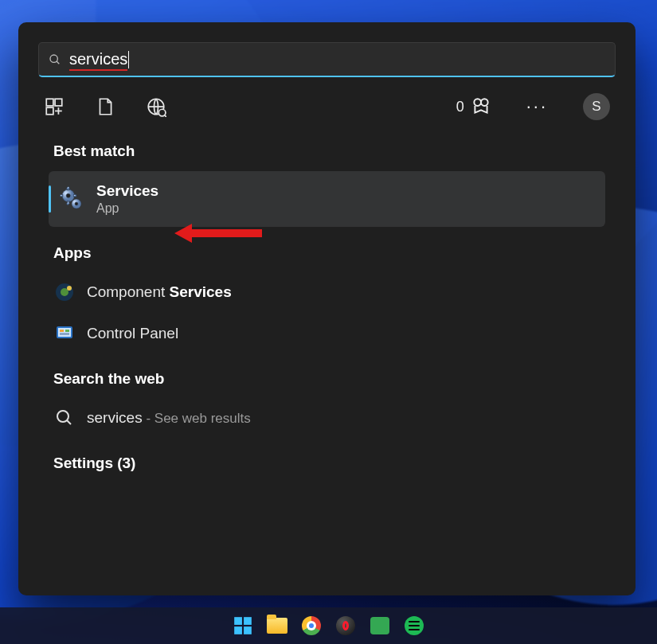 This screenshot has width=657, height=644. I want to click on filter-bar: 0 ··· S, so click(327, 104).